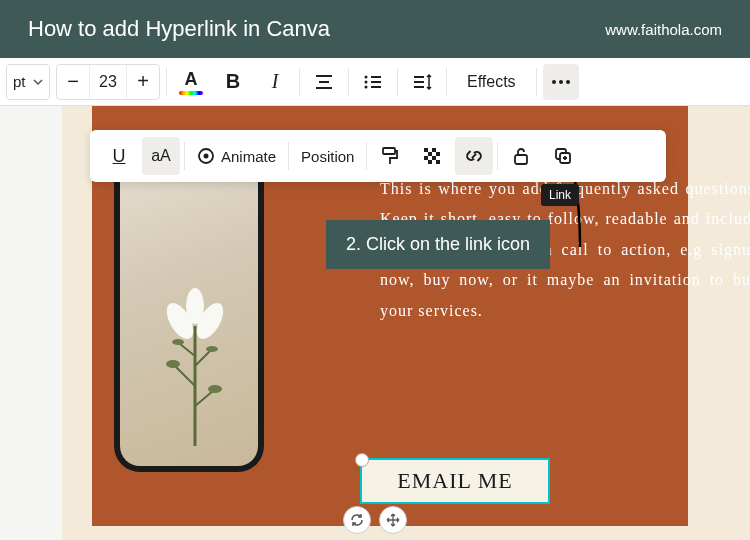 The width and height of the screenshot is (750, 540). What do you see at coordinates (120, 156) in the screenshot?
I see `underline-label: U` at bounding box center [120, 156].